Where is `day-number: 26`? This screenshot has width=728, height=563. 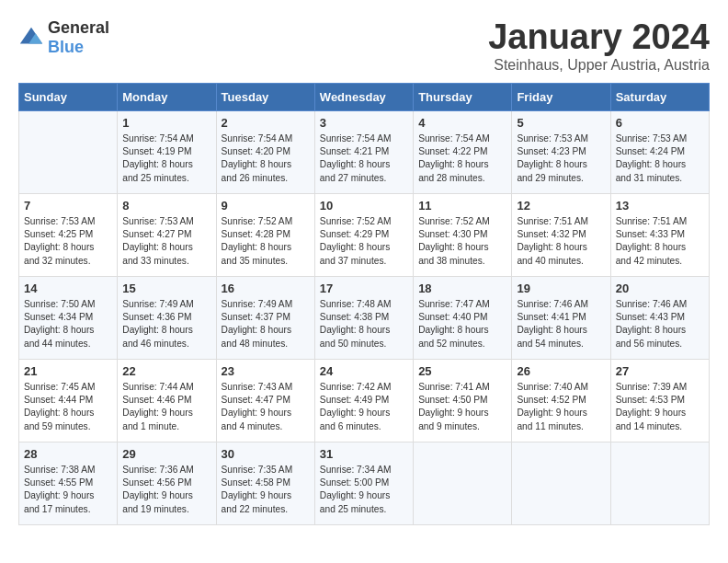 day-number: 26 is located at coordinates (561, 372).